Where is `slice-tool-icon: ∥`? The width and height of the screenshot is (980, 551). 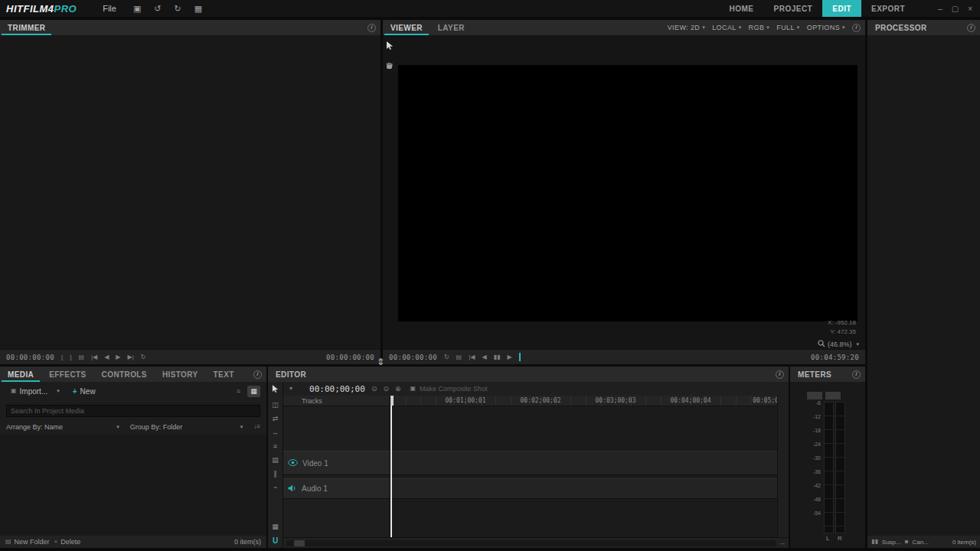
slice-tool-icon: ∥ is located at coordinates (276, 474).